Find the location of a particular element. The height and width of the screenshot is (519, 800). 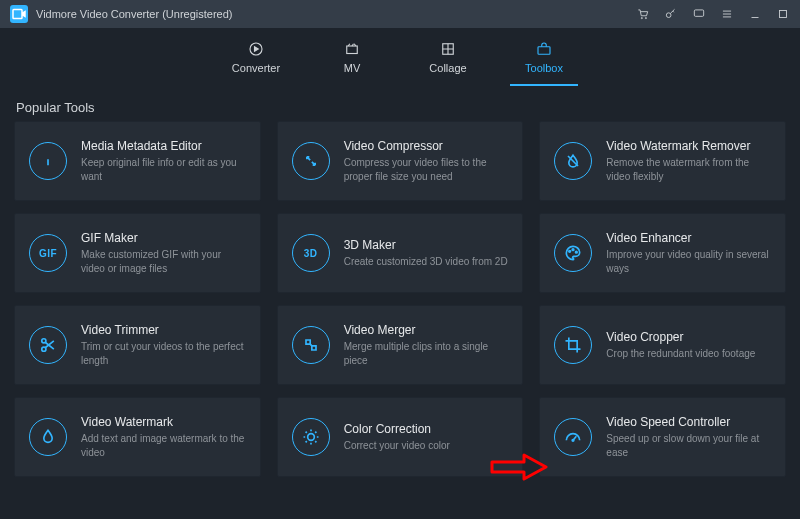

tab-label: Collage is located at coordinates (448, 68).